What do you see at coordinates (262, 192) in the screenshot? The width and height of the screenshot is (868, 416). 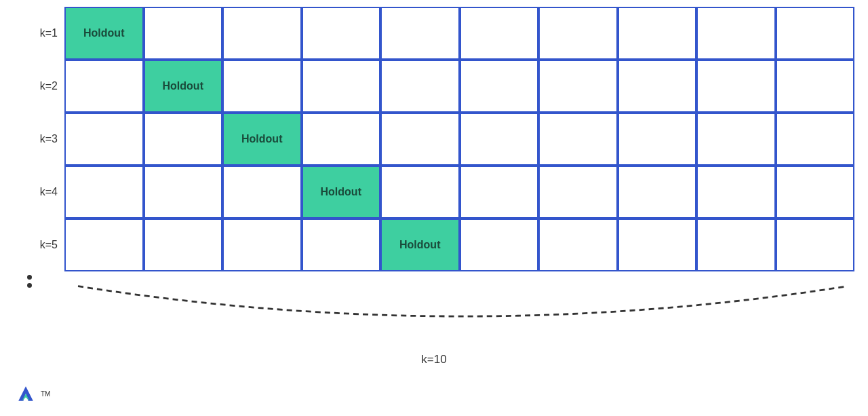 I see `cell-row4-col3` at bounding box center [262, 192].